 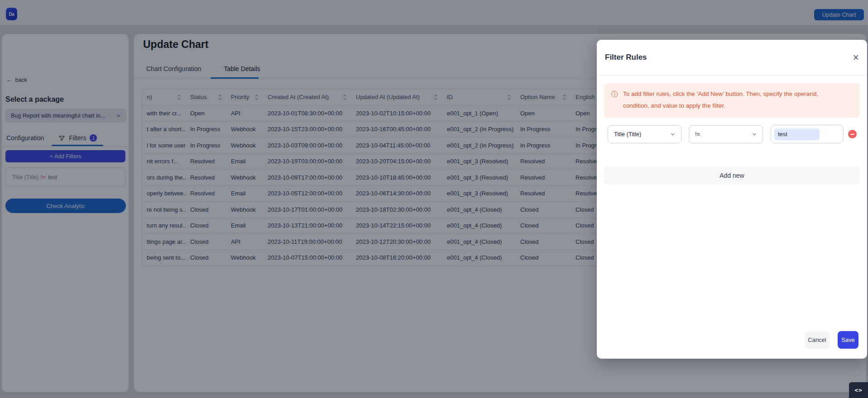 What do you see at coordinates (858, 390) in the screenshot?
I see `code-toggle-button: <>` at bounding box center [858, 390].